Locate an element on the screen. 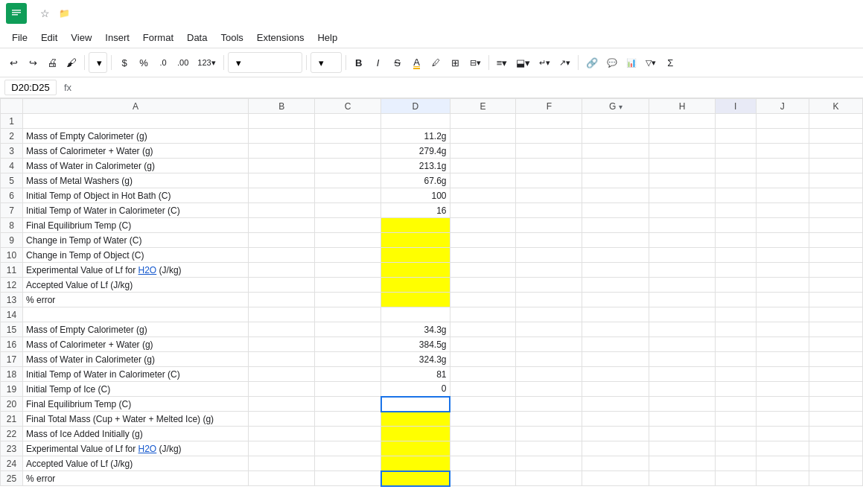  cell-a15: Mass of Empty Calorimeter (g) is located at coordinates (136, 330).